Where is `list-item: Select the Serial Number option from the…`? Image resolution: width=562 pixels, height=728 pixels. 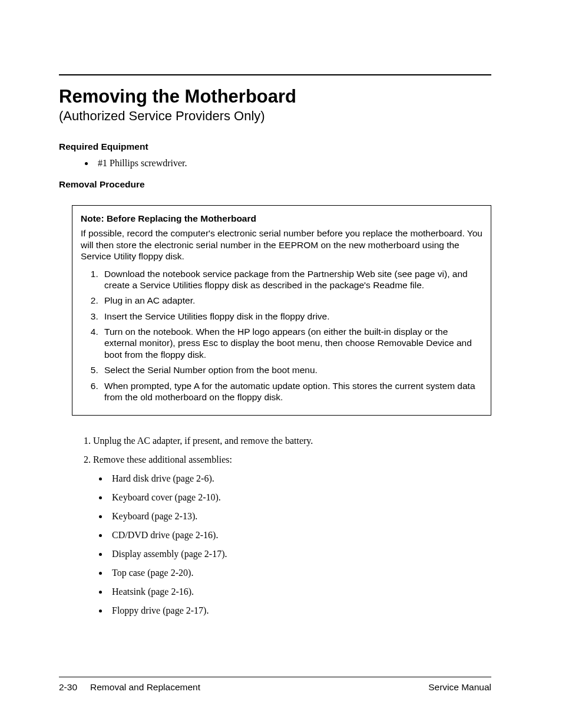 list-item: Select the Serial Number option from the… is located at coordinates (292, 370).